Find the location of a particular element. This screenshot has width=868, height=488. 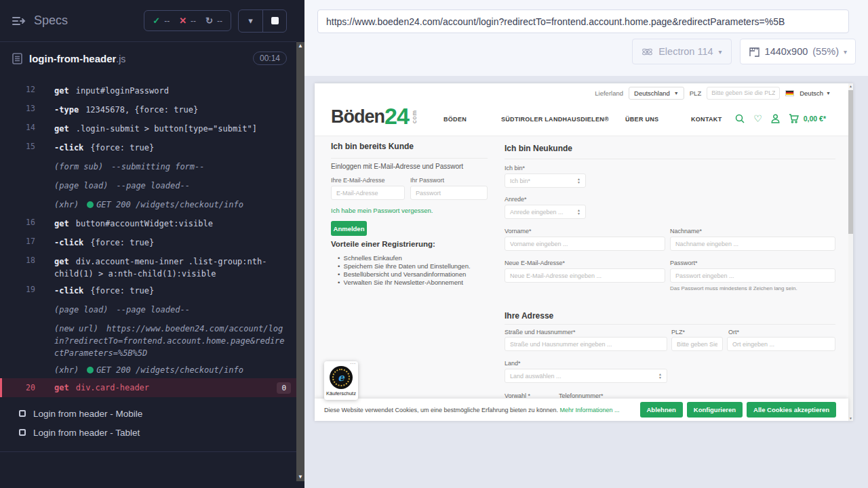

ruler-icon is located at coordinates (754, 52).